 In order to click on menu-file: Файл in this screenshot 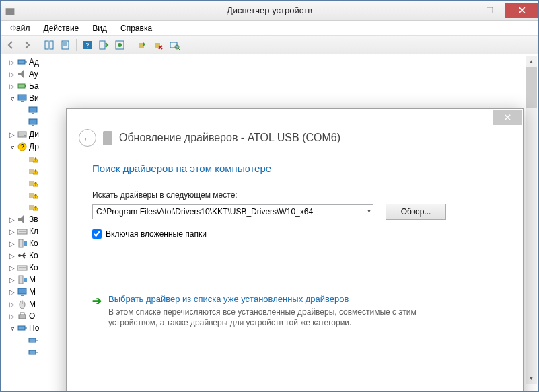, I will do `click(20, 28)`.